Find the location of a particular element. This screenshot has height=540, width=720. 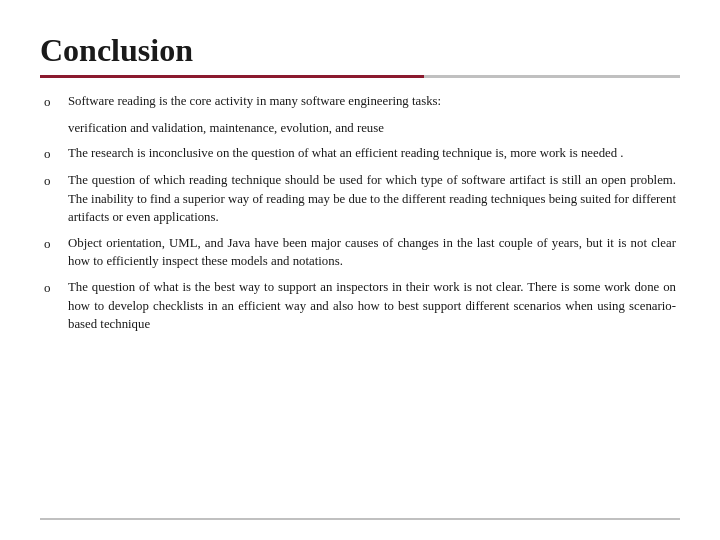

bottom-divider is located at coordinates (360, 519).